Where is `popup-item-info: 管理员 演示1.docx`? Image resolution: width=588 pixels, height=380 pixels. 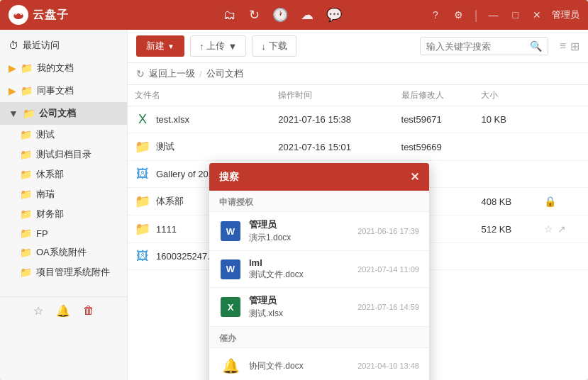 popup-item-info: 管理员 演示1.docx is located at coordinates (299, 231).